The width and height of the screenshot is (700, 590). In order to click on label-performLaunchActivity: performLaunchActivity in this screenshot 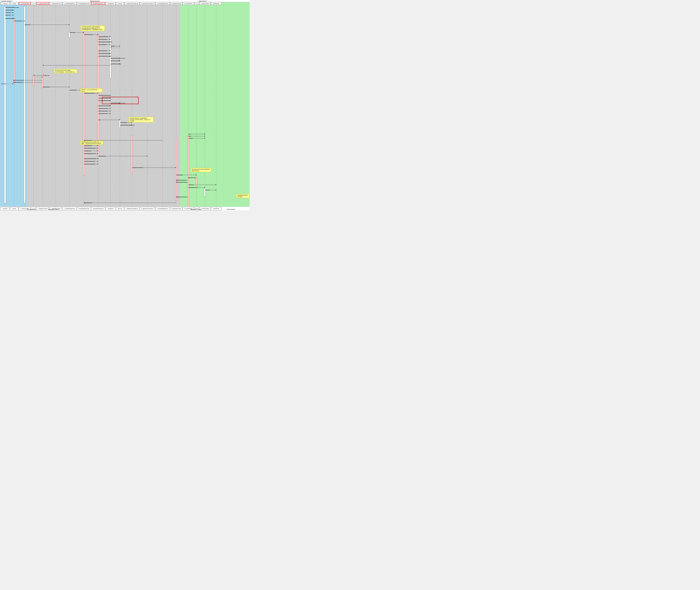, I will do `click(181, 182)`.